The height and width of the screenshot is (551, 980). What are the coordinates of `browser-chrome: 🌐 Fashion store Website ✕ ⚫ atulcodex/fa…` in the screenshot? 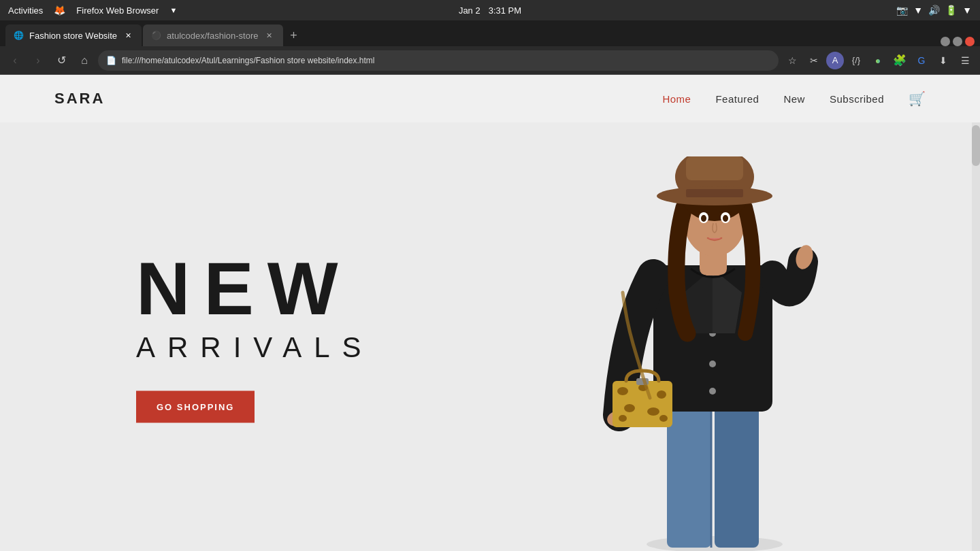 It's located at (490, 48).